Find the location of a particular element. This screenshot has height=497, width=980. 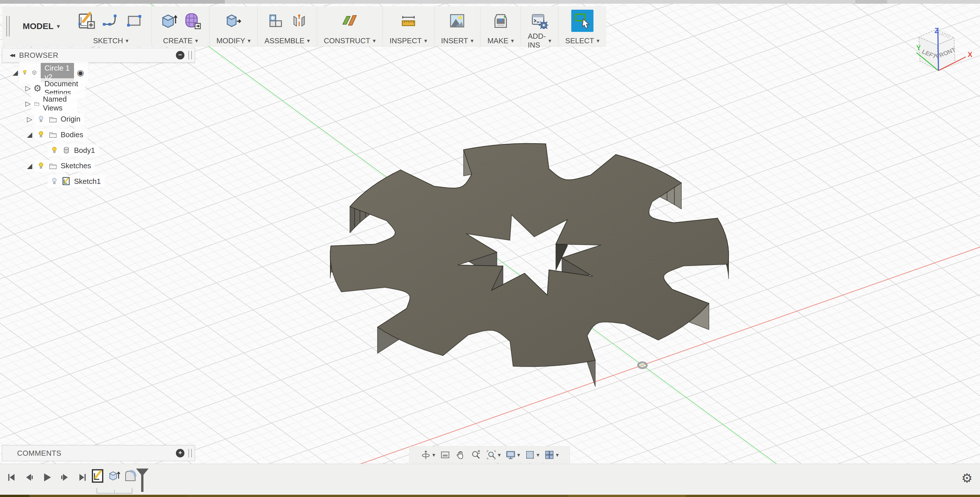

nav-viewports-button: ▾ is located at coordinates (551, 455).